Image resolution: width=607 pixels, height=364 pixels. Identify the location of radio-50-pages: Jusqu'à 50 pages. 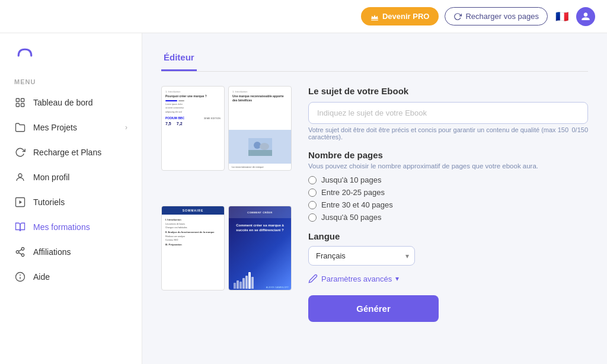
(448, 217).